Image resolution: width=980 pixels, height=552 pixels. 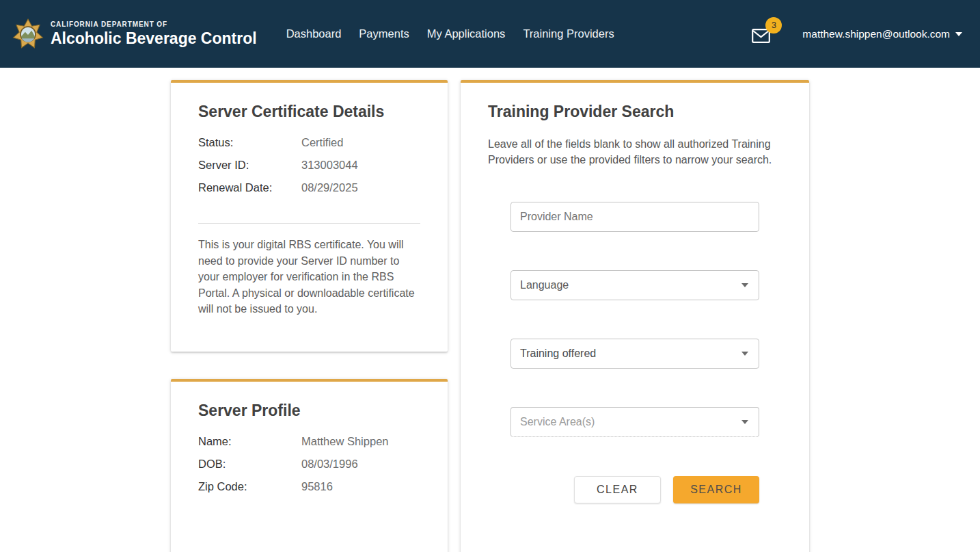 What do you see at coordinates (329, 464) in the screenshot?
I see `dob-value: 08/03/1996` at bounding box center [329, 464].